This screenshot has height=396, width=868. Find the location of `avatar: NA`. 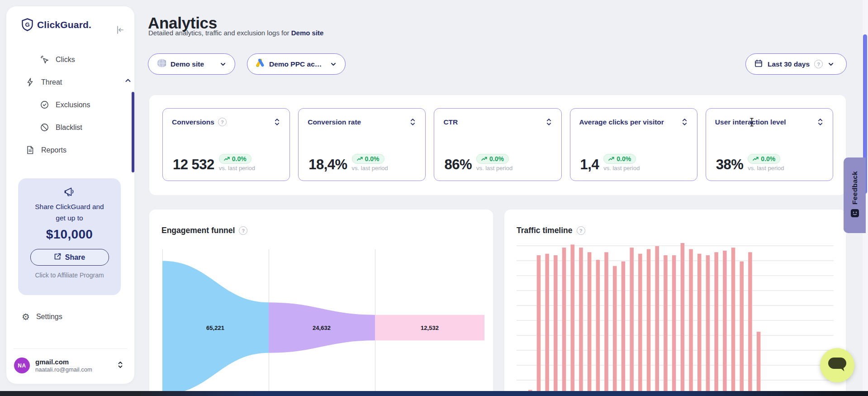

avatar: NA is located at coordinates (22, 366).